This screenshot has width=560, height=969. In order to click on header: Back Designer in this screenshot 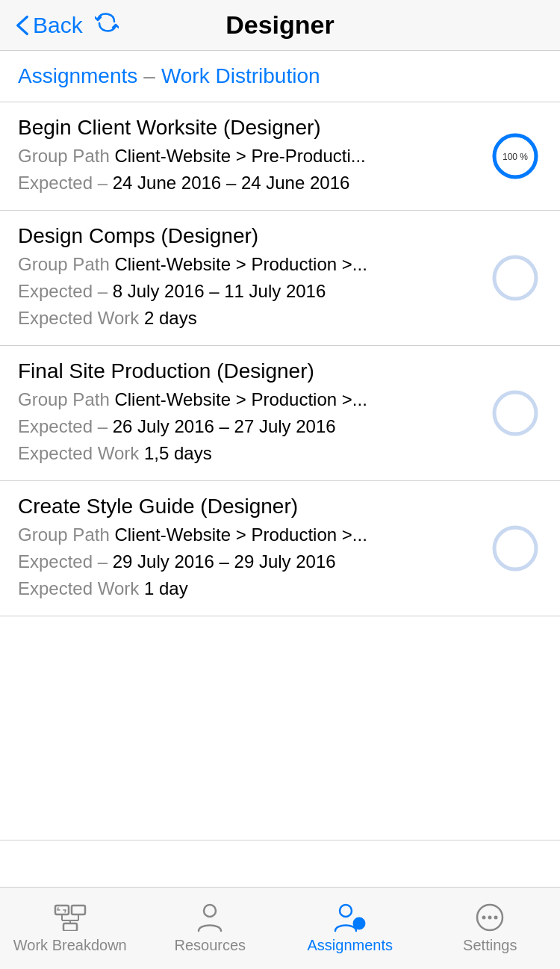, I will do `click(280, 25)`.